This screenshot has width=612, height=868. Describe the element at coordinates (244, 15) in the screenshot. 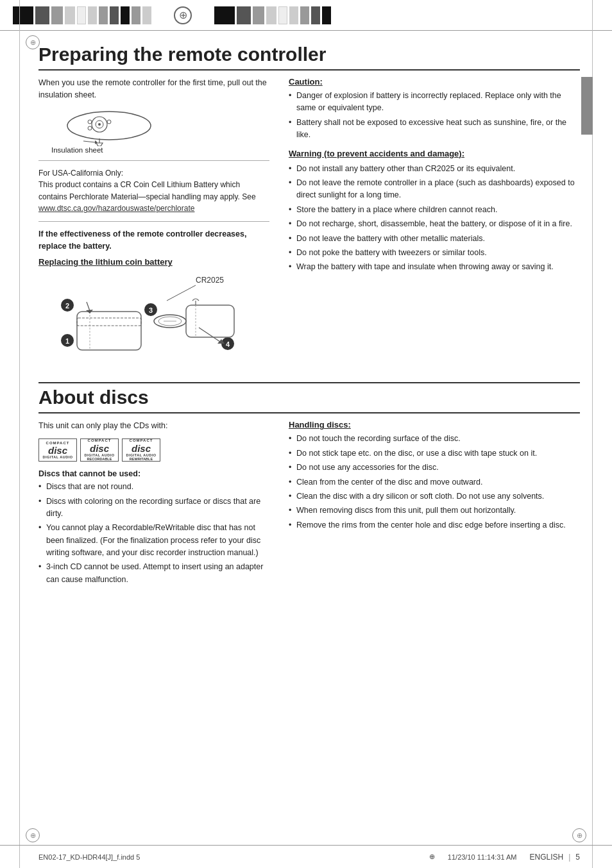

I see `block-r2` at that location.